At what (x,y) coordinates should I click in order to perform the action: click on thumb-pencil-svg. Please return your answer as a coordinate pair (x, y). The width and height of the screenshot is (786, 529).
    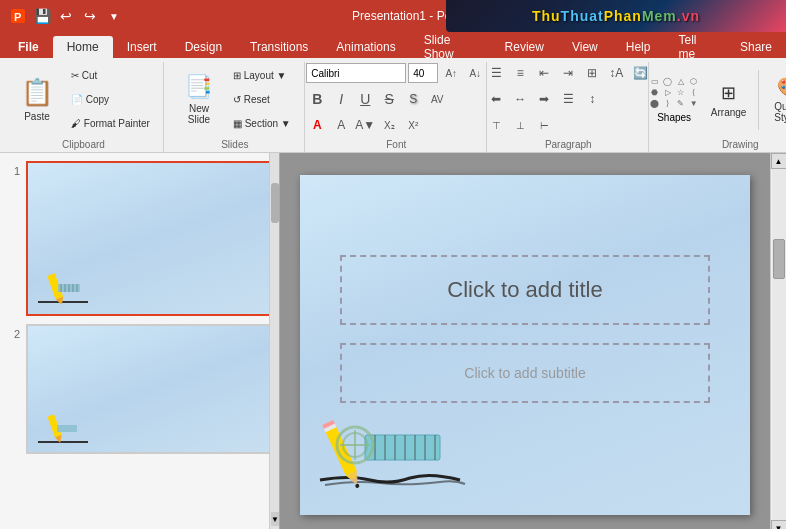
    Looking at the image, I should click on (63, 286).